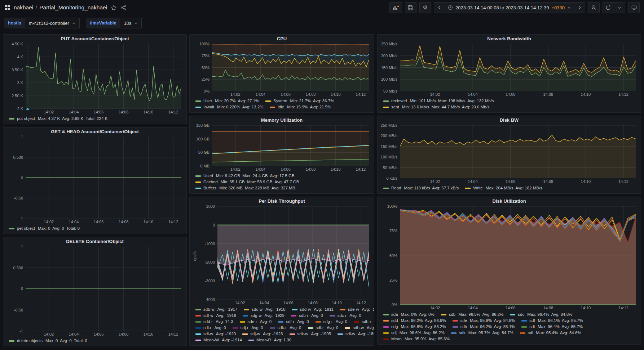 Image resolution: width=644 pixels, height=350 pixels. Describe the element at coordinates (227, 101) in the screenshot. I see `legend-item: UserMin: 20.7% Avg: 27.1%` at that location.